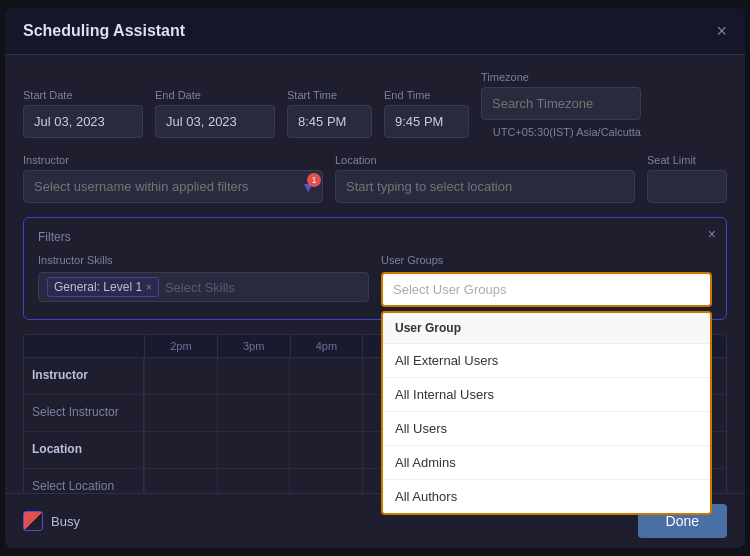 This screenshot has height=556, width=750. I want to click on skill-tag: General: Level 1 ×, so click(103, 287).